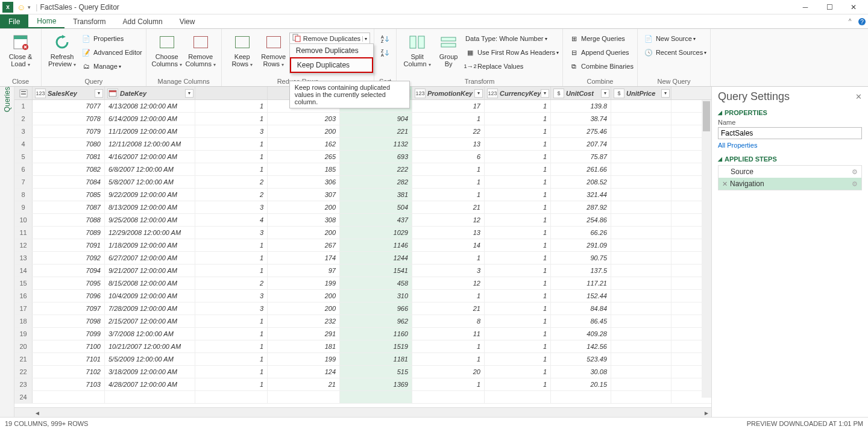 The height and width of the screenshot is (429, 868). What do you see at coordinates (69, 195) in the screenshot?
I see `cell: 7085` at bounding box center [69, 195].